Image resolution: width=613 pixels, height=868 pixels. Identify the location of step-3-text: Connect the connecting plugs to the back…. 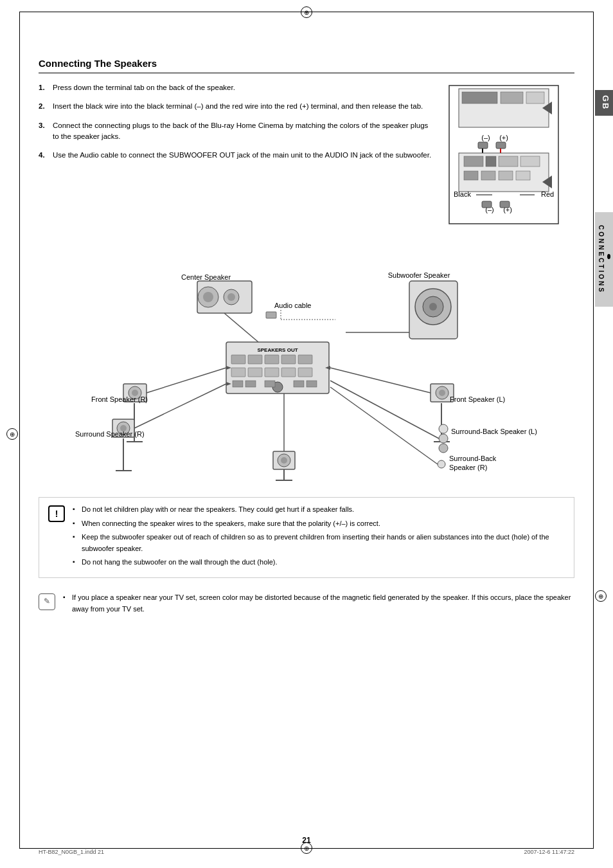
(243, 131).